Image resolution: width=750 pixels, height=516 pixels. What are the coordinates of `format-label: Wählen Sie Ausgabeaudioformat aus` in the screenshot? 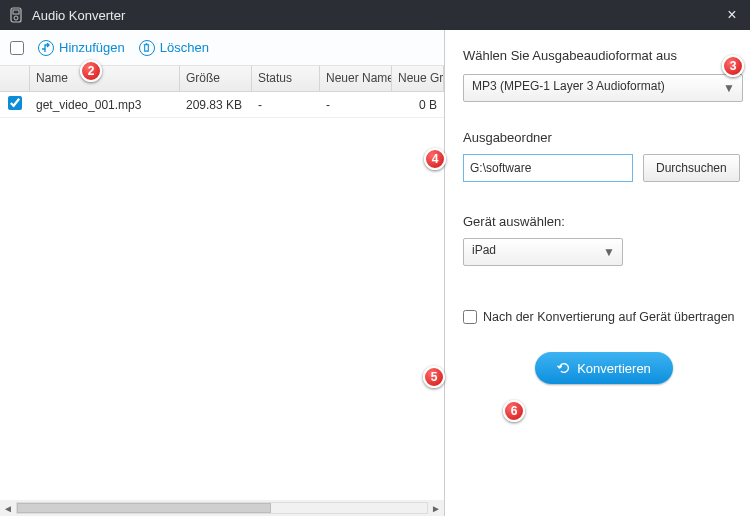 It's located at (570, 56).